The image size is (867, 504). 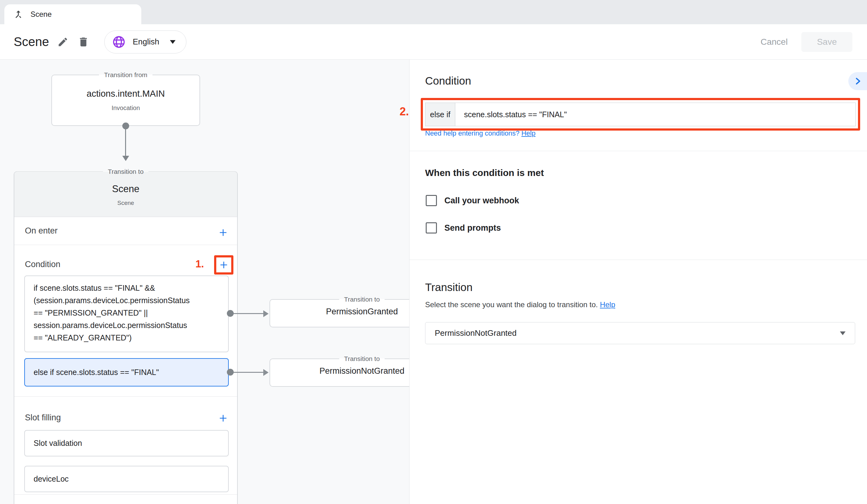 I want to click on send-prompts-label: Send prompts, so click(x=473, y=228).